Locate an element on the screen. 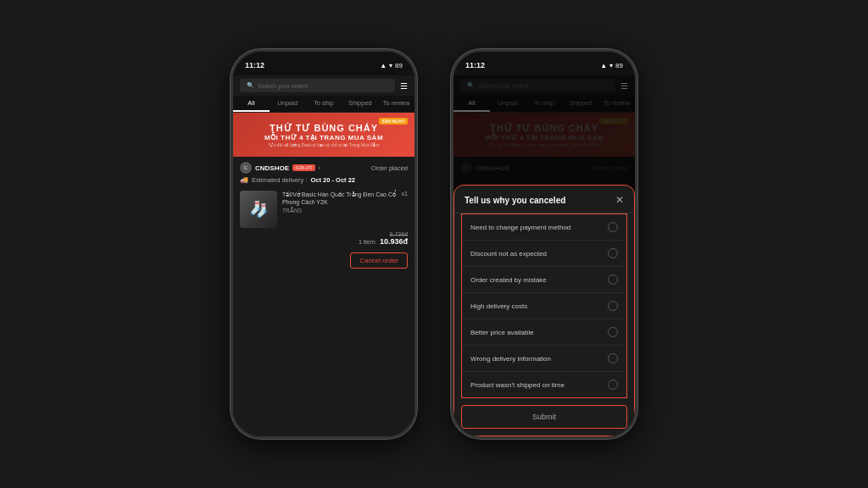  wifi-icon: ▾ is located at coordinates (391, 66).